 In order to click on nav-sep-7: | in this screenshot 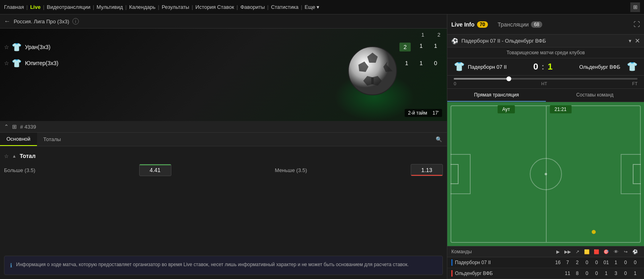, I will do `click(237, 7)`.